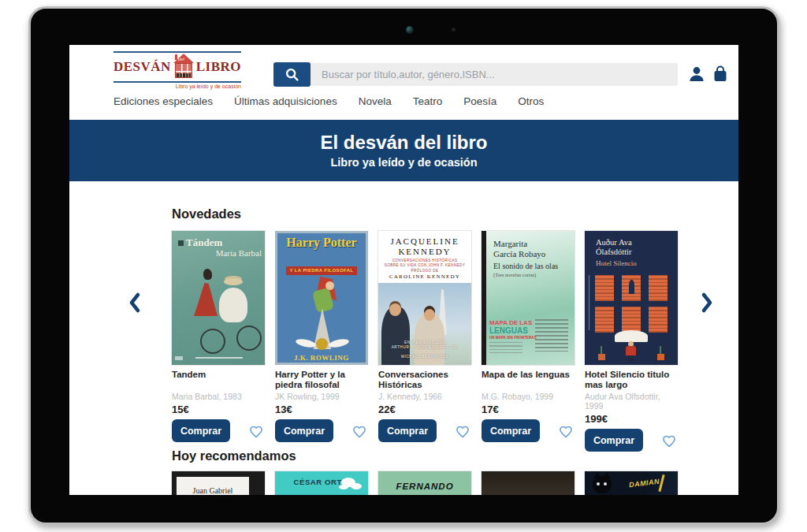 This screenshot has height=532, width=807. I want to click on book-author: JK Rowling, 1999, so click(322, 396).